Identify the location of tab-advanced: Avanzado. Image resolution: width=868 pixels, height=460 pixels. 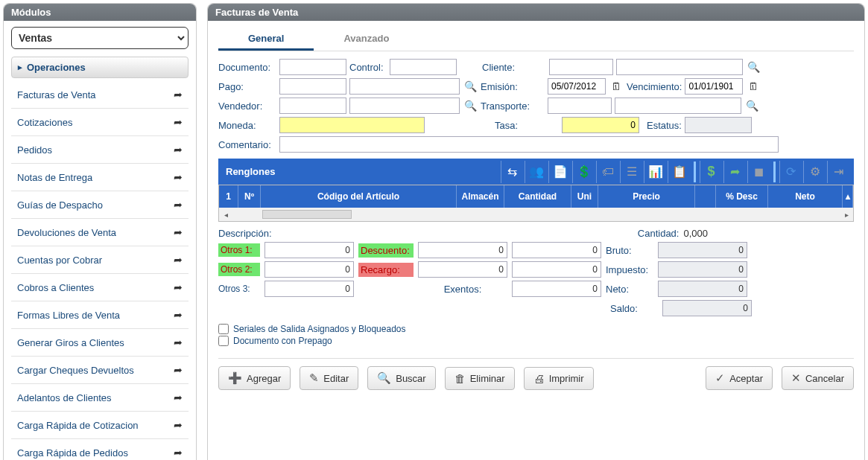
(367, 39).